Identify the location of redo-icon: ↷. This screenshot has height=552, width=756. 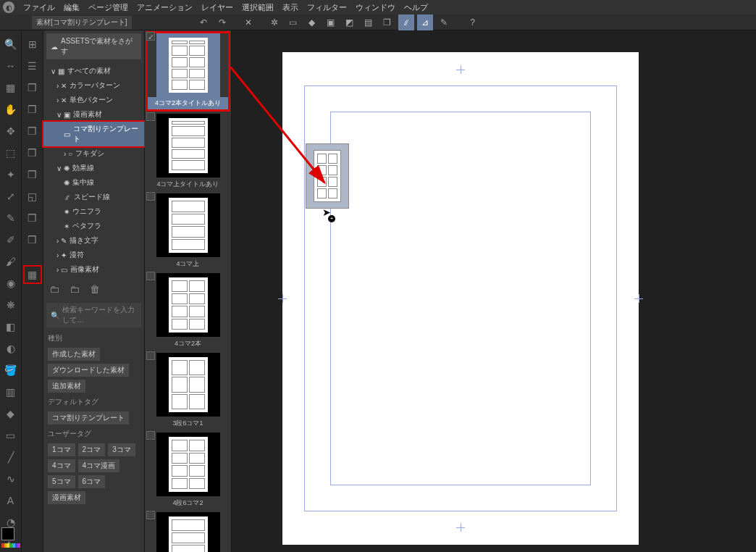
(222, 22).